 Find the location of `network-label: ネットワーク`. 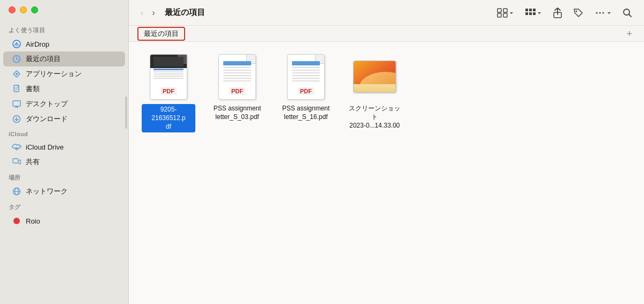

network-label: ネットワーク is located at coordinates (47, 191).